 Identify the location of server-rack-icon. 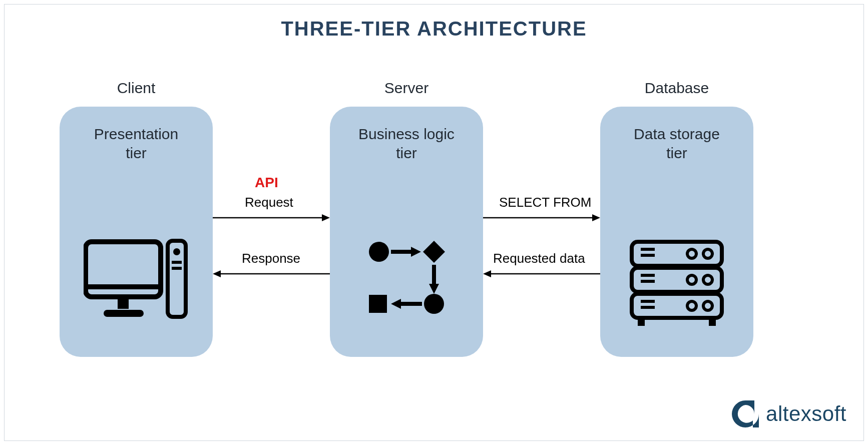
(677, 284).